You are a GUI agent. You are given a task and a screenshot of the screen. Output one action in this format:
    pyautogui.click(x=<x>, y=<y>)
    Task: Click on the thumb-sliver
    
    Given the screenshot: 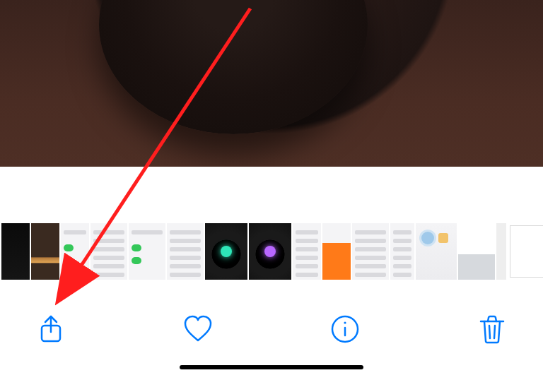 What is the action you would take?
    pyautogui.click(x=501, y=251)
    